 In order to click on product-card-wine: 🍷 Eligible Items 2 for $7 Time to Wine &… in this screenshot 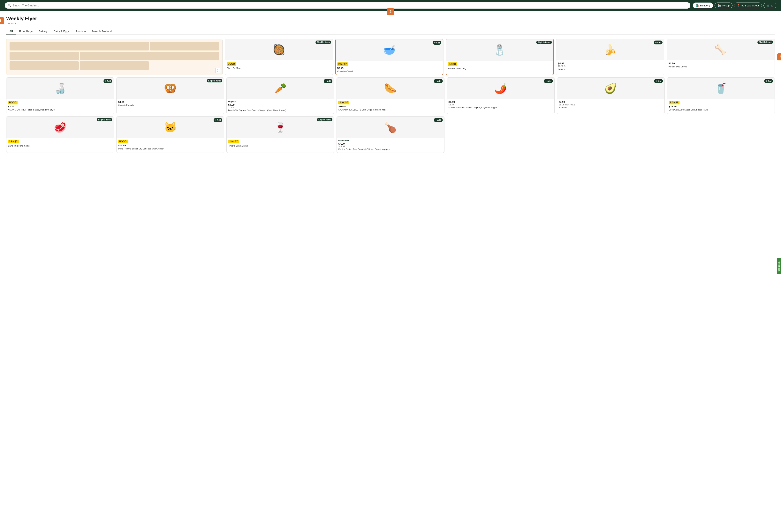, I will do `click(280, 134)`.